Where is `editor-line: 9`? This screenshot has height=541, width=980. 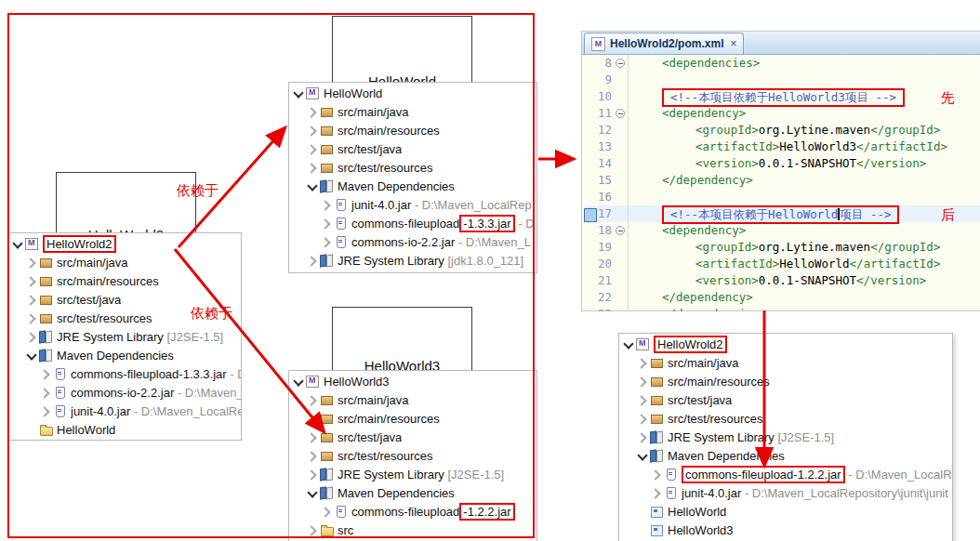 editor-line: 9 is located at coordinates (783, 80).